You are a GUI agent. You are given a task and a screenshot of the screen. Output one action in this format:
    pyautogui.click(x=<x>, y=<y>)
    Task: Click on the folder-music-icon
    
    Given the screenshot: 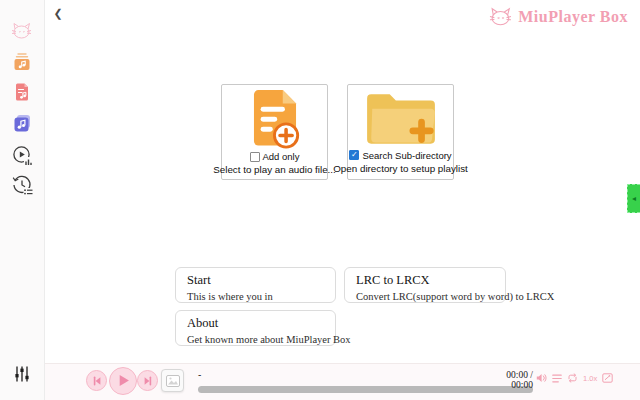 What is the action you would take?
    pyautogui.click(x=22, y=62)
    